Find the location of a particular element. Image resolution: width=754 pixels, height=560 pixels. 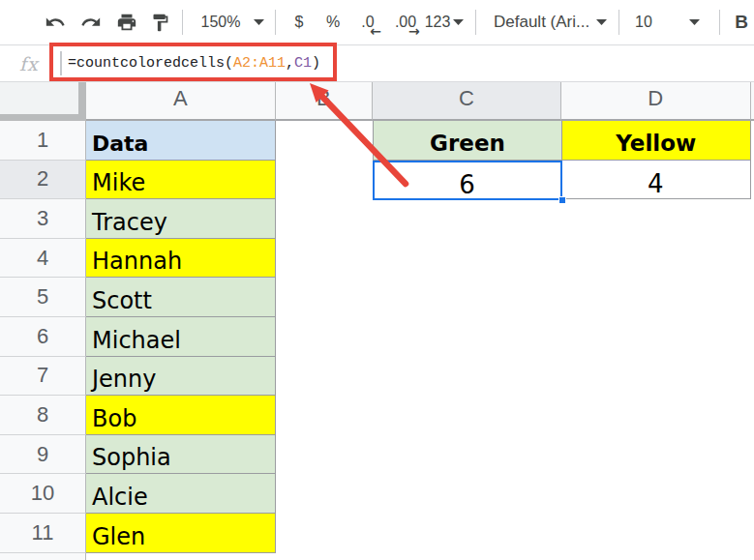

formula-cell-arg: C1 is located at coordinates (303, 64).